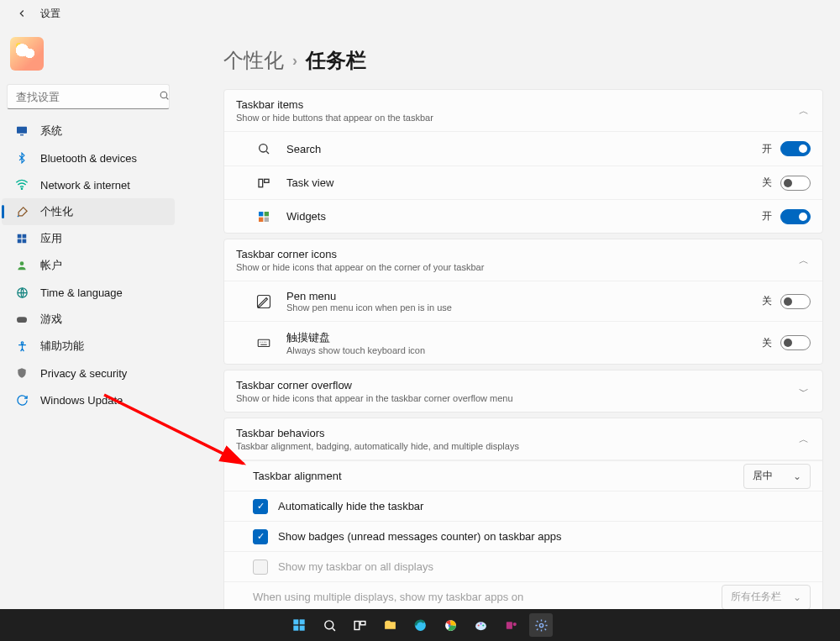 This screenshot has height=641, width=840. Describe the element at coordinates (88, 346) in the screenshot. I see `sidebar-item-access: 辅助功能` at that location.